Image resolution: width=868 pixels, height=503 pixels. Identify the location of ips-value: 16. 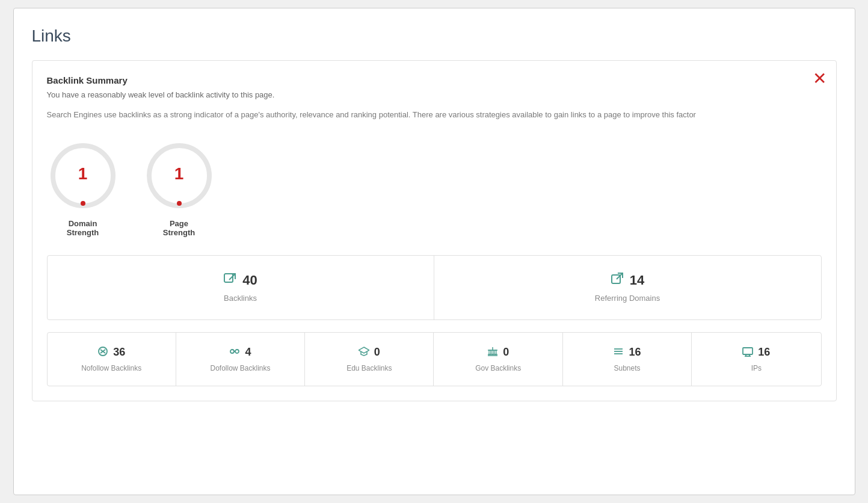
(764, 353).